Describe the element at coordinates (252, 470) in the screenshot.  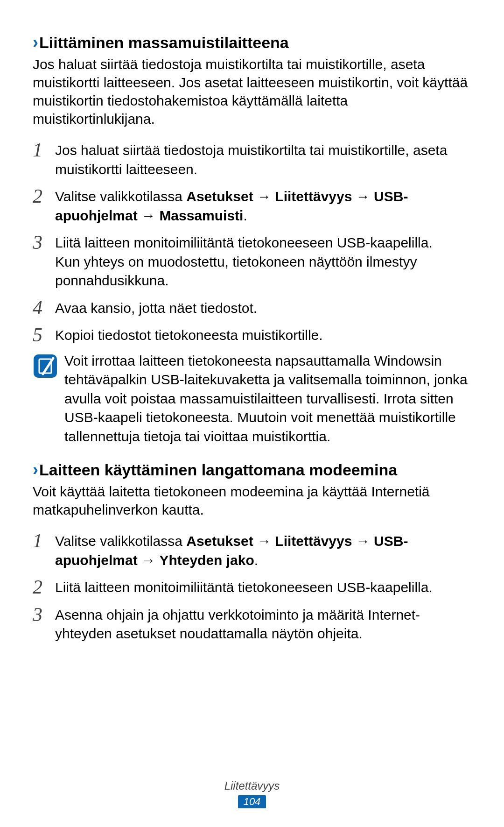
I see `section2-heading: › Laitteen käyttäminen langattomana mode…` at that location.